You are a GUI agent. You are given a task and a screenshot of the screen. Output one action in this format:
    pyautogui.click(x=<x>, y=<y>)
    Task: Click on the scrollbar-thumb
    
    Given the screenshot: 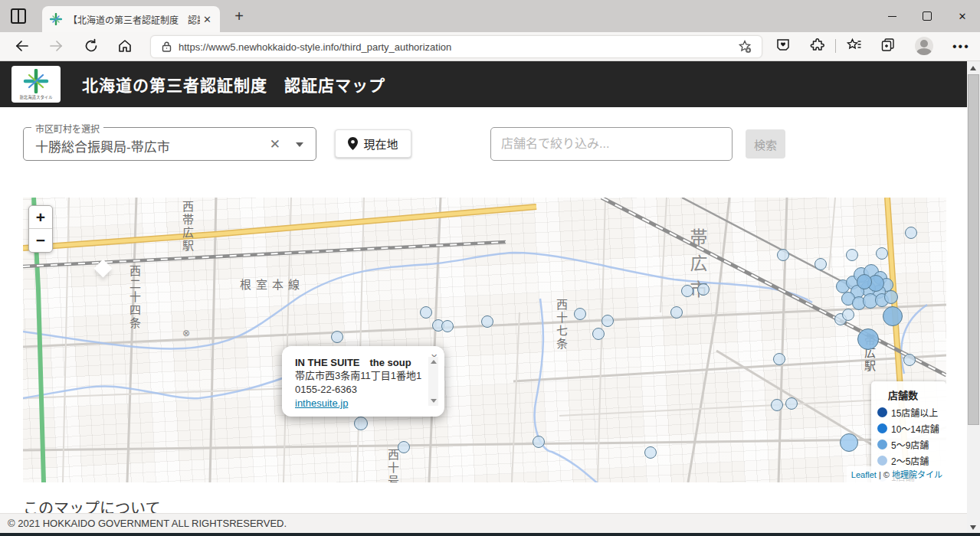 What is the action you would take?
    pyautogui.click(x=973, y=250)
    